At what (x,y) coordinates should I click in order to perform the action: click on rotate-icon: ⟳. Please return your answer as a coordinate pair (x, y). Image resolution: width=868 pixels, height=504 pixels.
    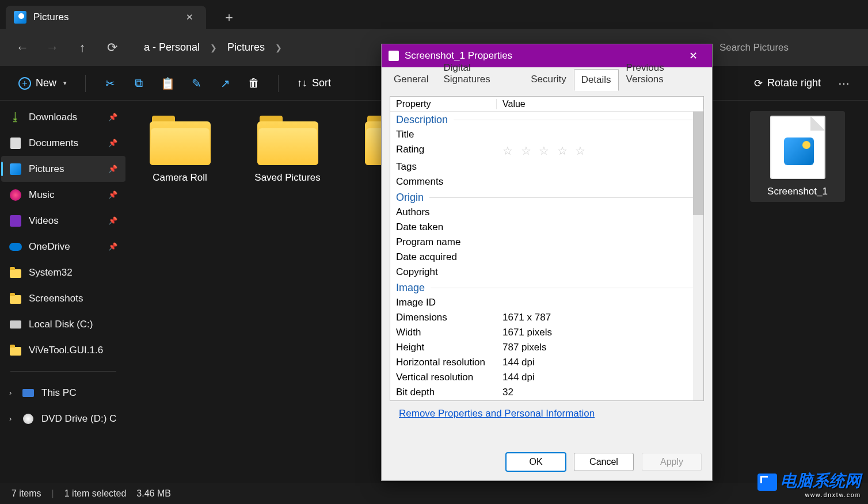
    Looking at the image, I should click on (759, 83).